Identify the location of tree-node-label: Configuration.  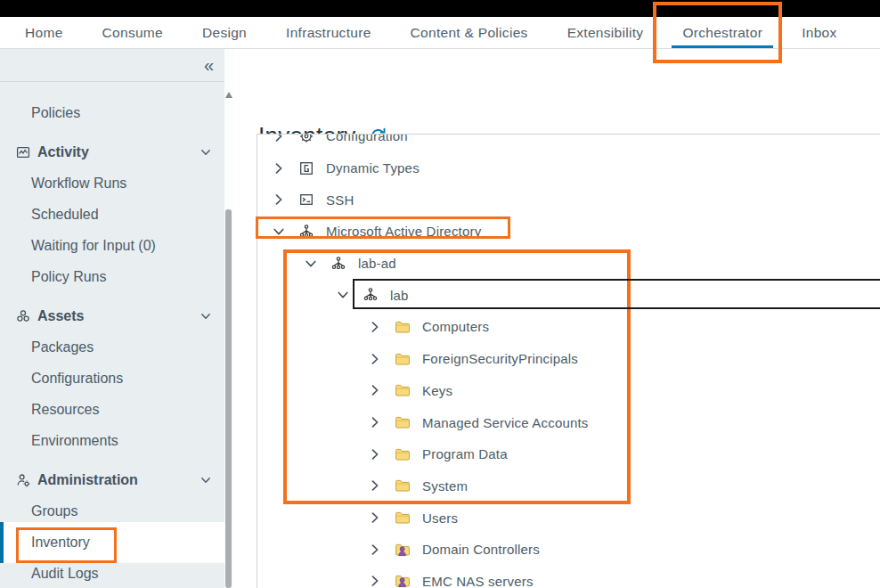
(367, 139).